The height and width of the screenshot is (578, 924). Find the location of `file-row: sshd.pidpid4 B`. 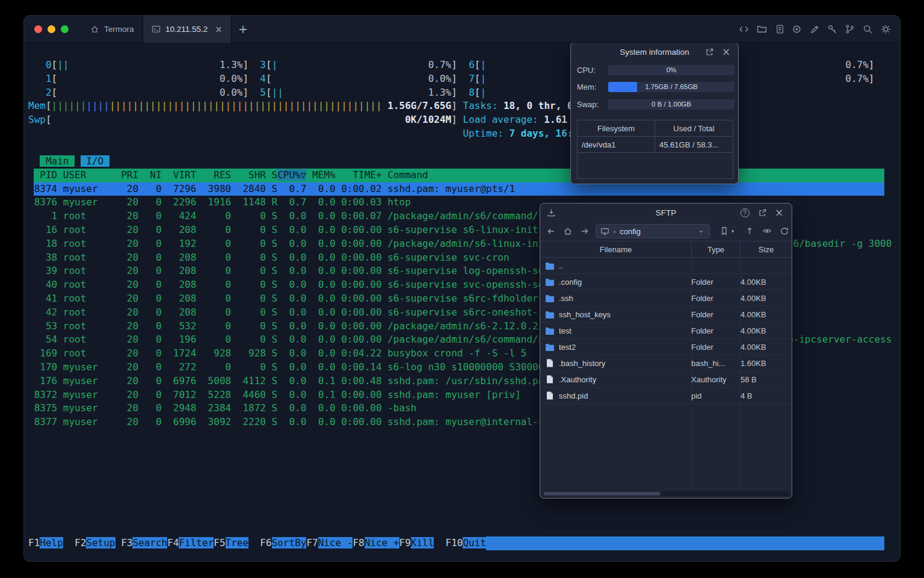

file-row: sshd.pidpid4 B is located at coordinates (666, 396).